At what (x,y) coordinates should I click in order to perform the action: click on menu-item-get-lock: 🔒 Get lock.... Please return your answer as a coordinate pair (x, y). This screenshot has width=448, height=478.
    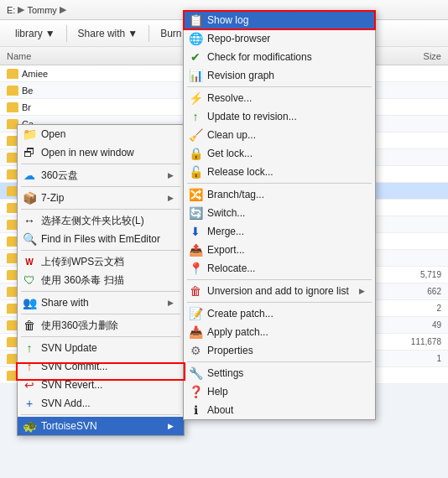
    Looking at the image, I should click on (279, 153).